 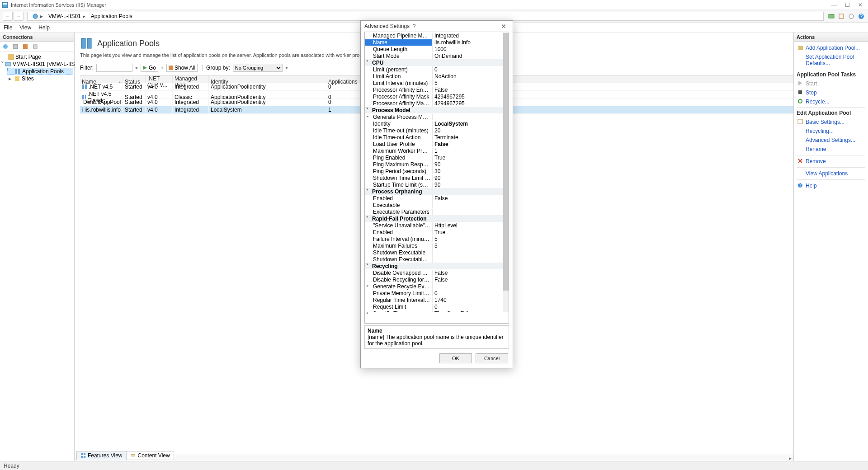 I want to click on dialog-close-icon: ✕, so click(x=504, y=26).